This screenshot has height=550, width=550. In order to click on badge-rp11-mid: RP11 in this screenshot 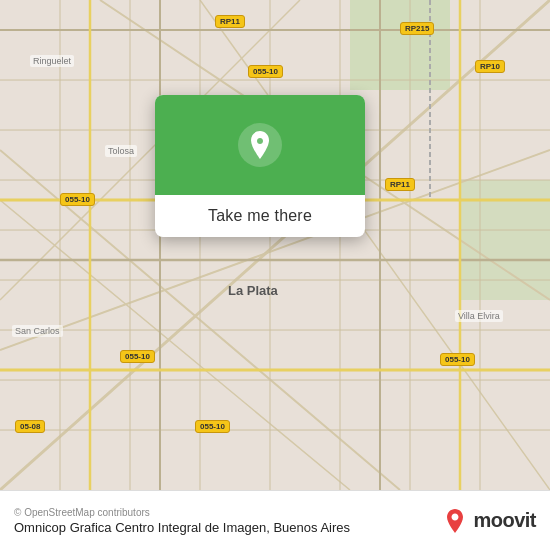, I will do `click(400, 184)`.